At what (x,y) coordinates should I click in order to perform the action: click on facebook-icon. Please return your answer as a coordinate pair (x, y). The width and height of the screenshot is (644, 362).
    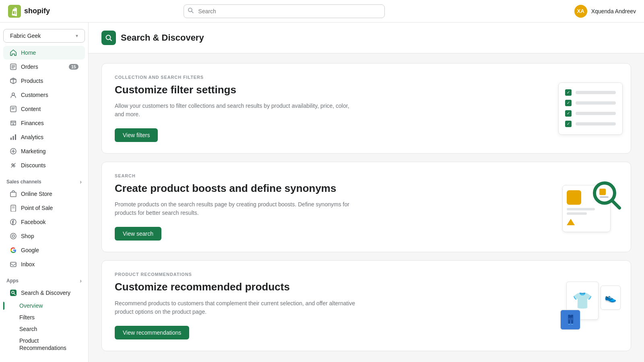
    Looking at the image, I should click on (13, 222).